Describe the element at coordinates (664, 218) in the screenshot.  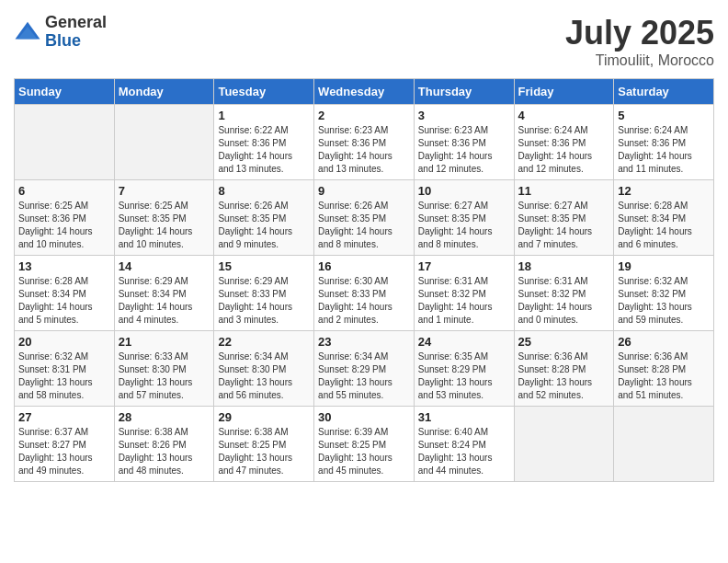
I see `calendar-cell: 12Sunrise: 6:28 AM Sunset: 8:34 PM Dayli…` at that location.